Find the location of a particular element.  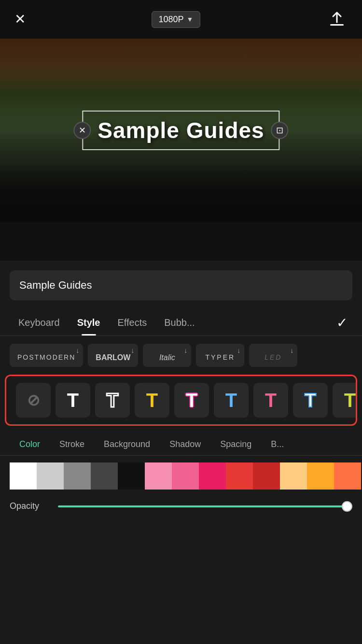

tab-style: Style is located at coordinates (89, 322).